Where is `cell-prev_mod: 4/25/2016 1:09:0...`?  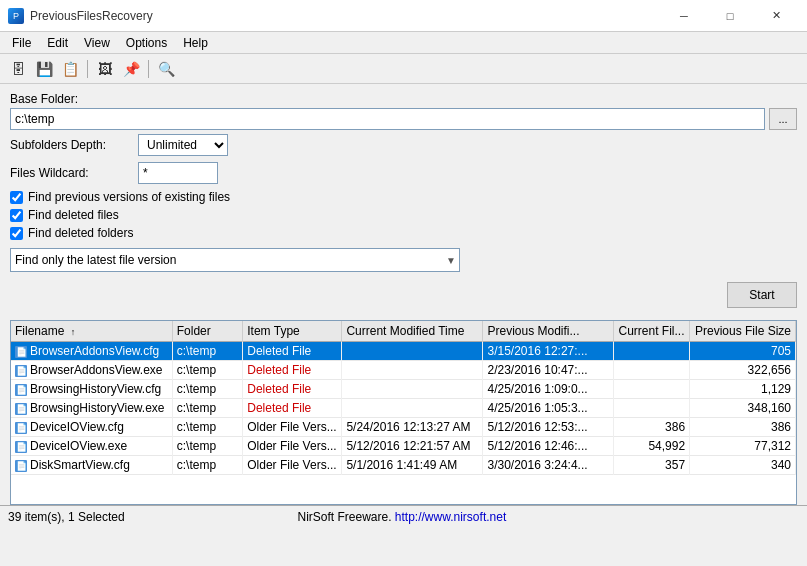 cell-prev_mod: 4/25/2016 1:09:0... is located at coordinates (548, 390).